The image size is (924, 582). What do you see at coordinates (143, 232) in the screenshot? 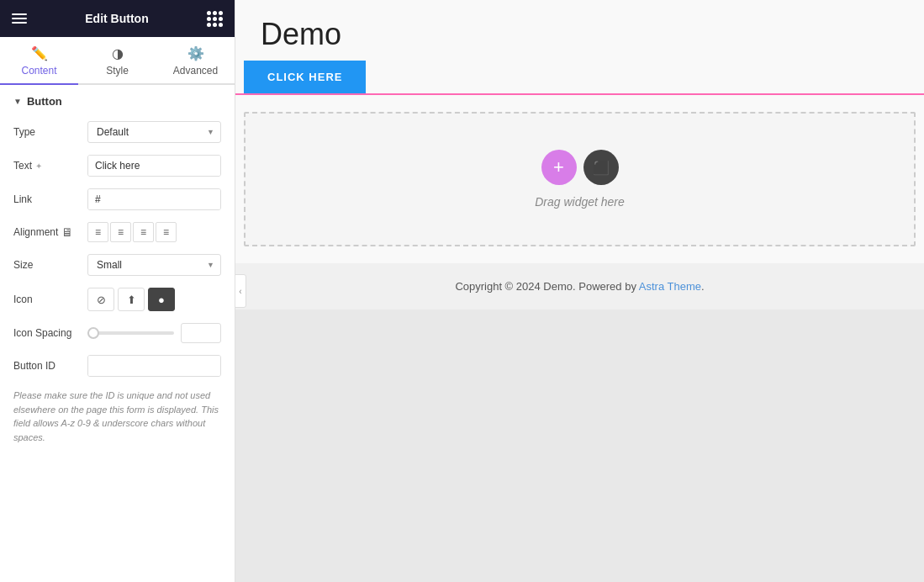
I see `align-right-btn: ≡` at bounding box center [143, 232].